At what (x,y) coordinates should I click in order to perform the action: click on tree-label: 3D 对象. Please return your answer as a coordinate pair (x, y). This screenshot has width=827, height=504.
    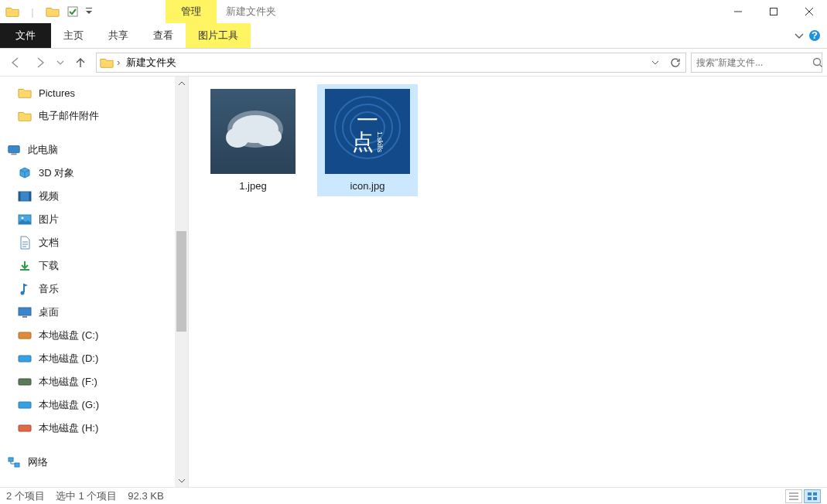
    Looking at the image, I should click on (56, 173).